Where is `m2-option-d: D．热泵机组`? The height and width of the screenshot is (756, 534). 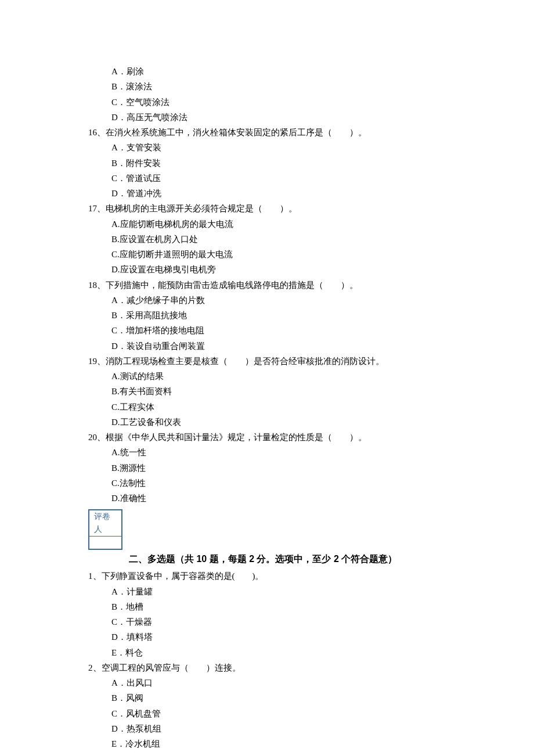
m2-option-d: D．热泵机组 is located at coordinates (282, 729).